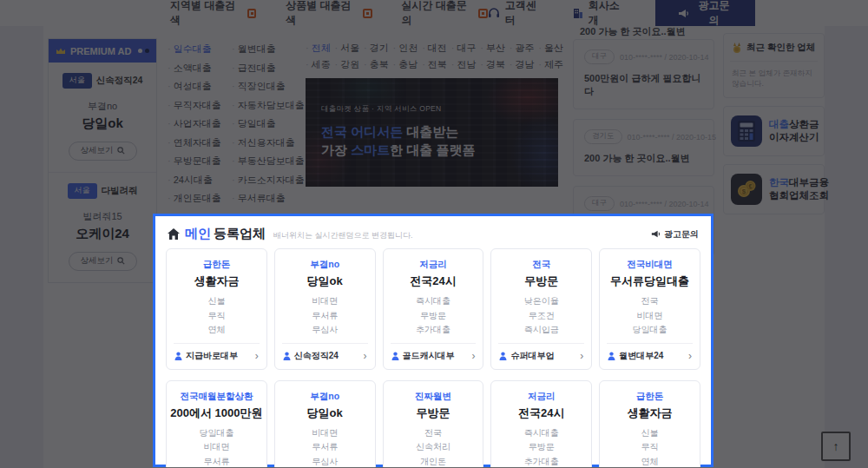 The image size is (868, 468). Describe the element at coordinates (493, 49) in the screenshot. I see `region-tab: 부산` at that location.